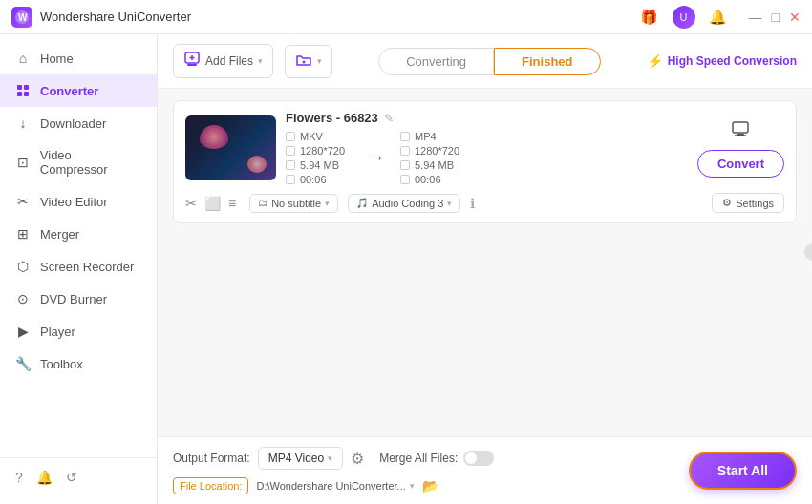  I want to click on sidebar-item-dvd-burner: ⊙ DVD Burner, so click(78, 299).